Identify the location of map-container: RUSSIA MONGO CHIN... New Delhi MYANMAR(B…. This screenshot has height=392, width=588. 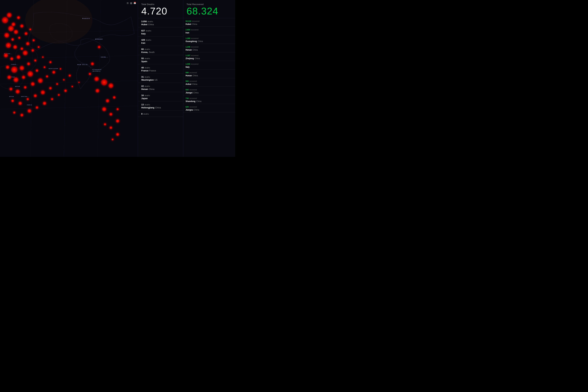
(69, 78).